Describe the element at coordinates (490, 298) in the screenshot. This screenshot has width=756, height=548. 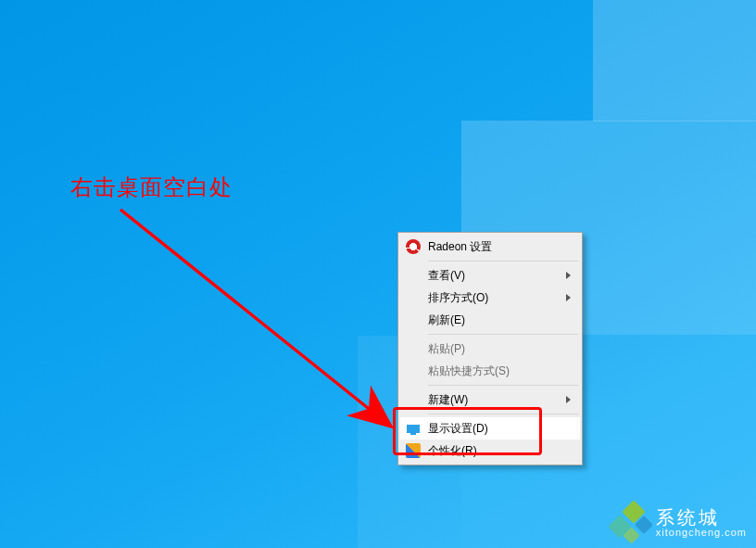
I see `menu-item-sort-by: 排序方式(O)` at that location.